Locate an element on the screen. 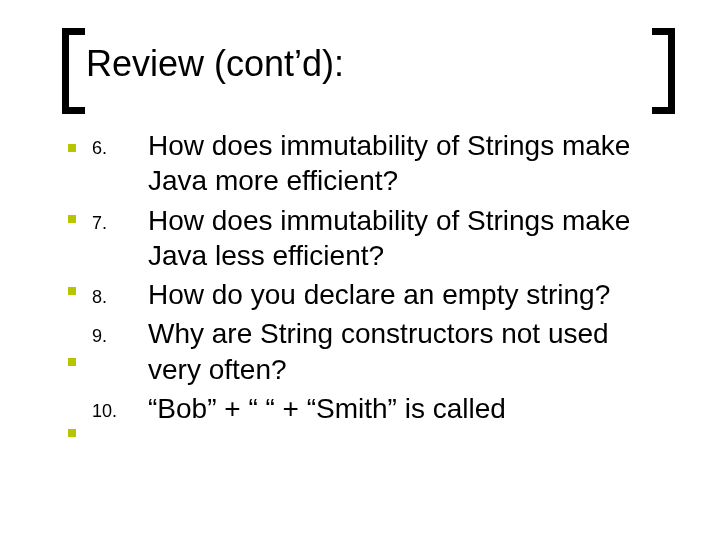 This screenshot has height=540, width=720. item-text: How do you declare an empty string? is located at coordinates (379, 294).